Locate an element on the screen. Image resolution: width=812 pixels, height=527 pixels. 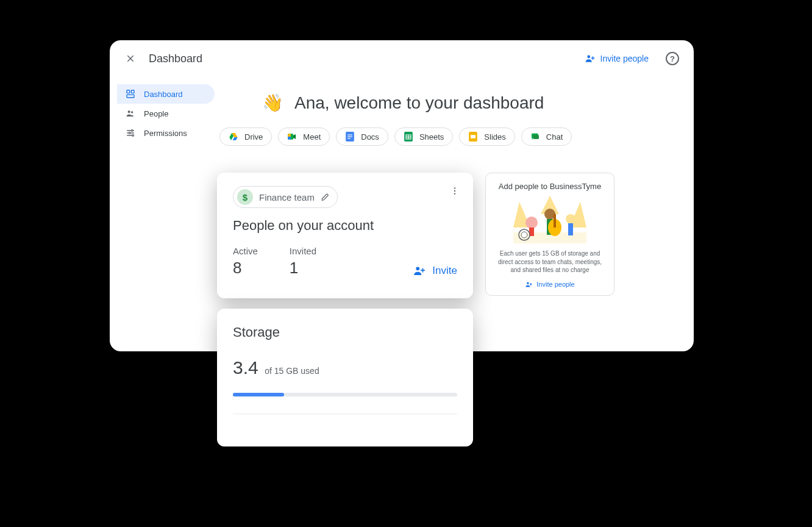
close-icon is located at coordinates (130, 59).